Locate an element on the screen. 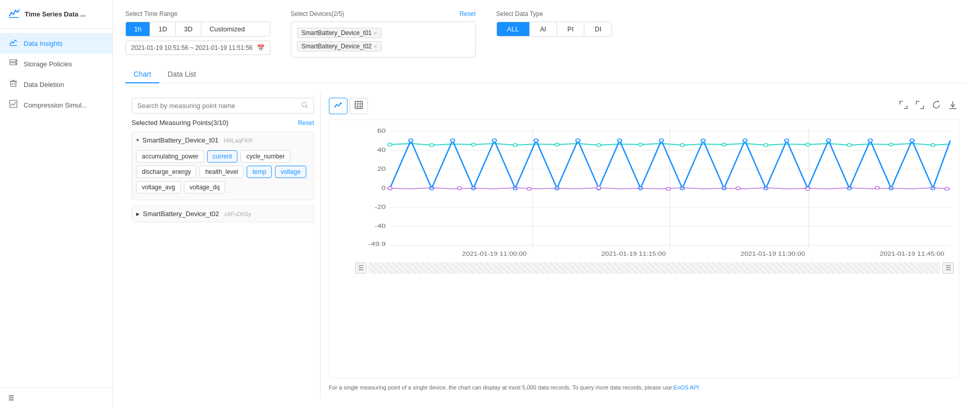 Image resolution: width=980 pixels, height=408 pixels. chart-footer-text: For a single measuring point of a single… is located at coordinates (502, 387).